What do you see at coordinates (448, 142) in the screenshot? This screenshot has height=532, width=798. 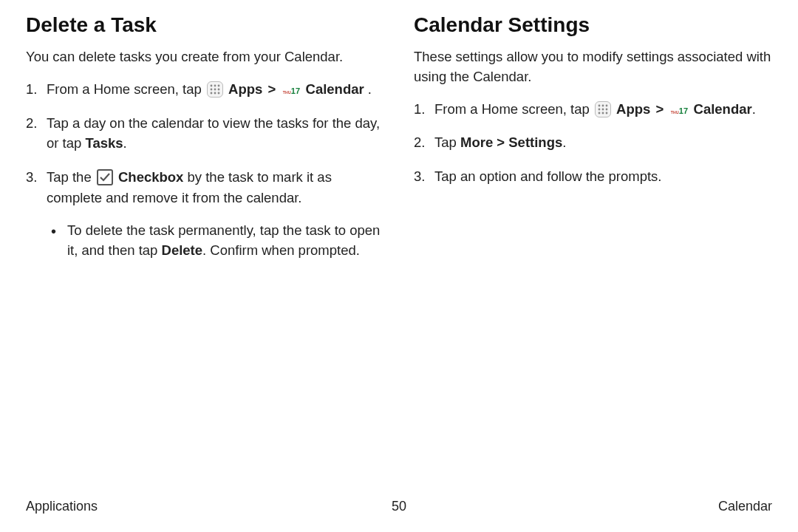 I see `text: Tap` at bounding box center [448, 142].